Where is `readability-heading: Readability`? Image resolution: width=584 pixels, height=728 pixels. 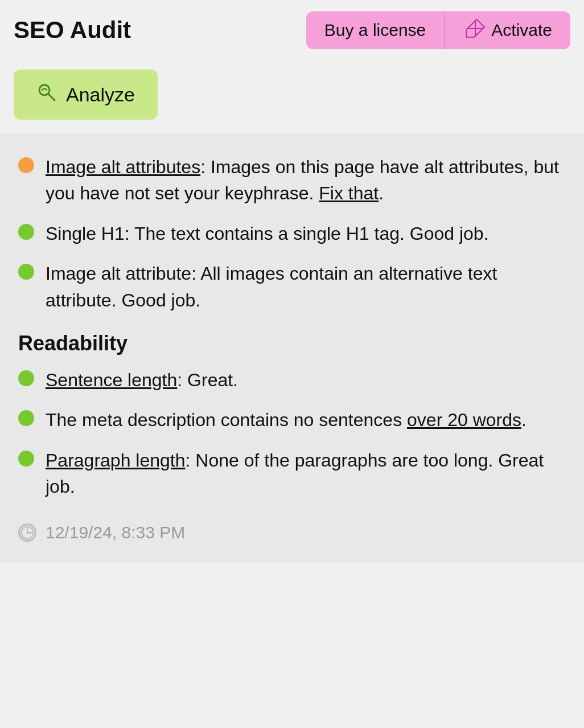 readability-heading: Readability is located at coordinates (292, 343).